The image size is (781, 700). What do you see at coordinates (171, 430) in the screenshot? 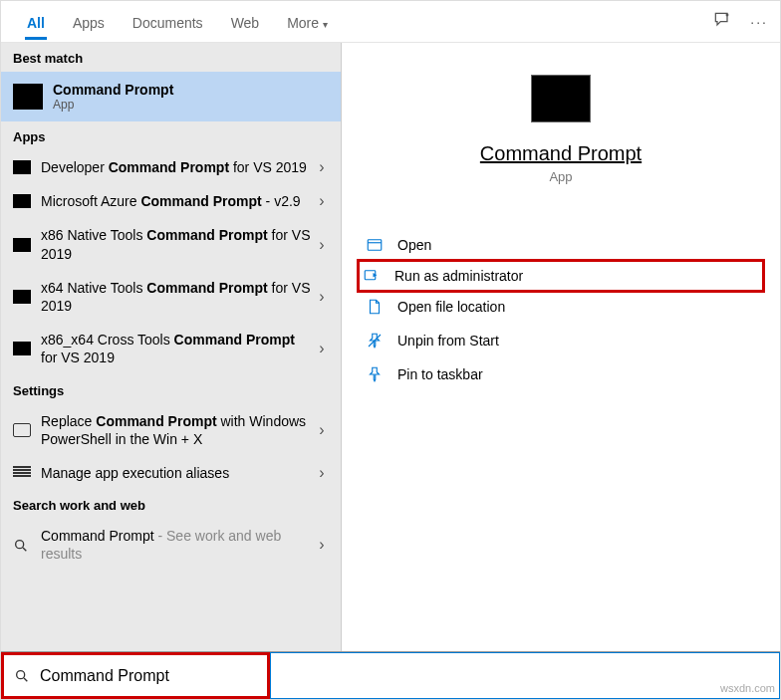
I see `setting-replace-cmd: Replace Command Prompt with Windows Powe…` at bounding box center [171, 430].